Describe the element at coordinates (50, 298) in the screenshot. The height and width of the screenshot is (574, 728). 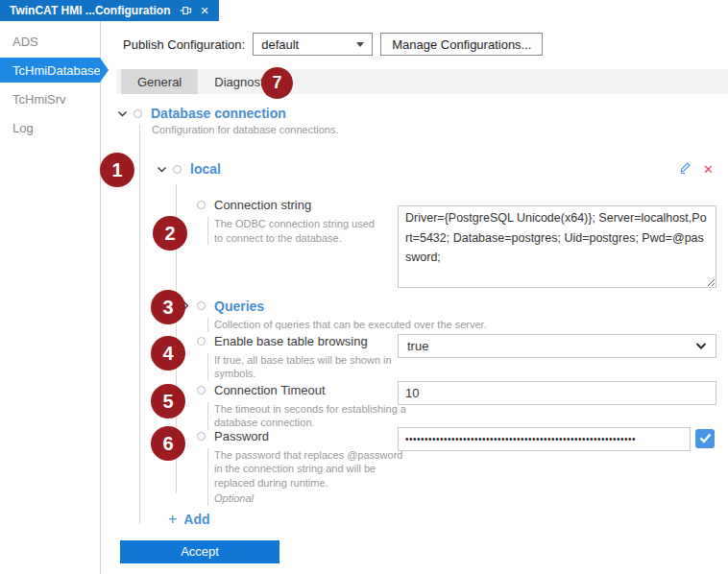
I see `sidebar: ADS TcHmiDatabase TcHmiSrv Log` at that location.